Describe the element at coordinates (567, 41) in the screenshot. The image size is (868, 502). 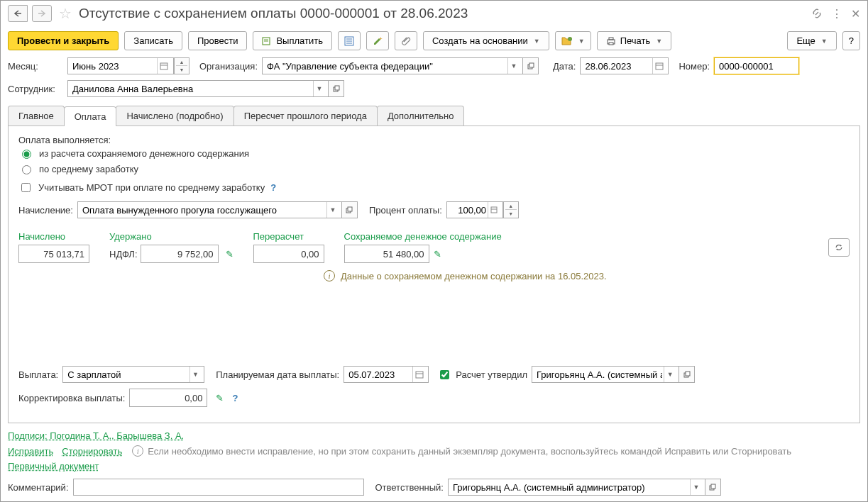
I see `folder-icon` at that location.